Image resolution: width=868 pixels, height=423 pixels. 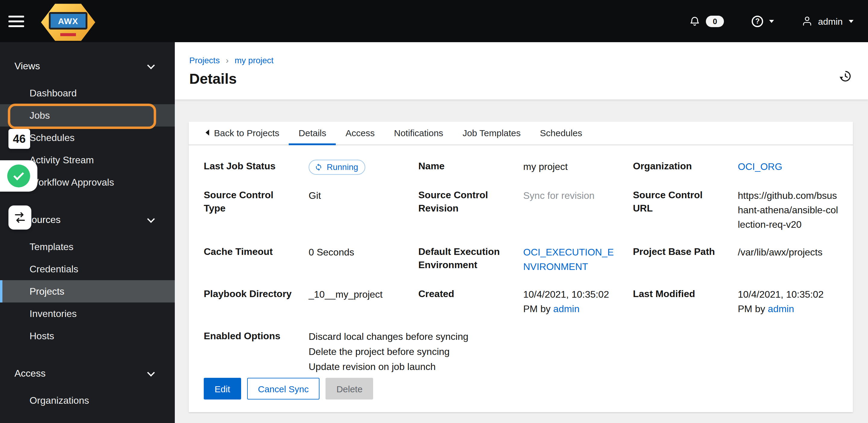 I want to click on tab-label: Back to Projects, so click(x=247, y=133).